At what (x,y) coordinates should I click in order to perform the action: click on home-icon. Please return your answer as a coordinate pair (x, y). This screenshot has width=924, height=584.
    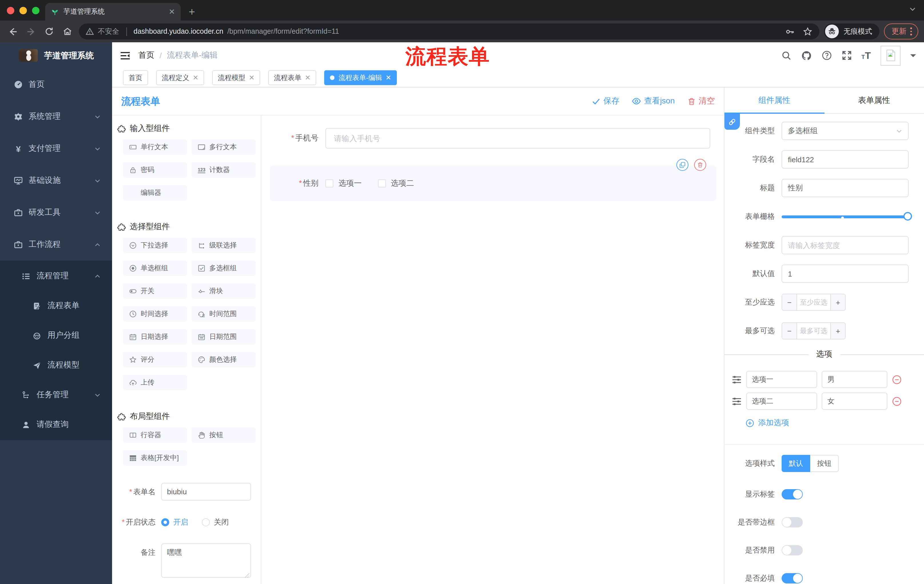
    Looking at the image, I should click on (68, 31).